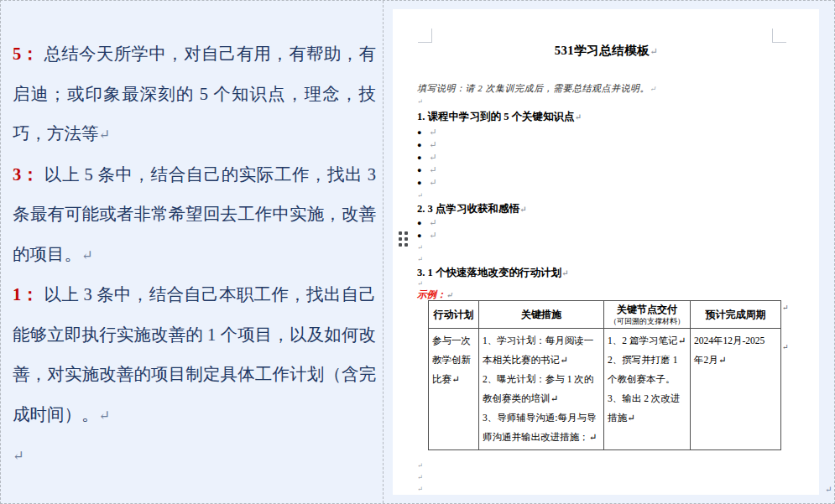  Describe the element at coordinates (425, 35) in the screenshot. I see `margin-corner-top-left` at that location.